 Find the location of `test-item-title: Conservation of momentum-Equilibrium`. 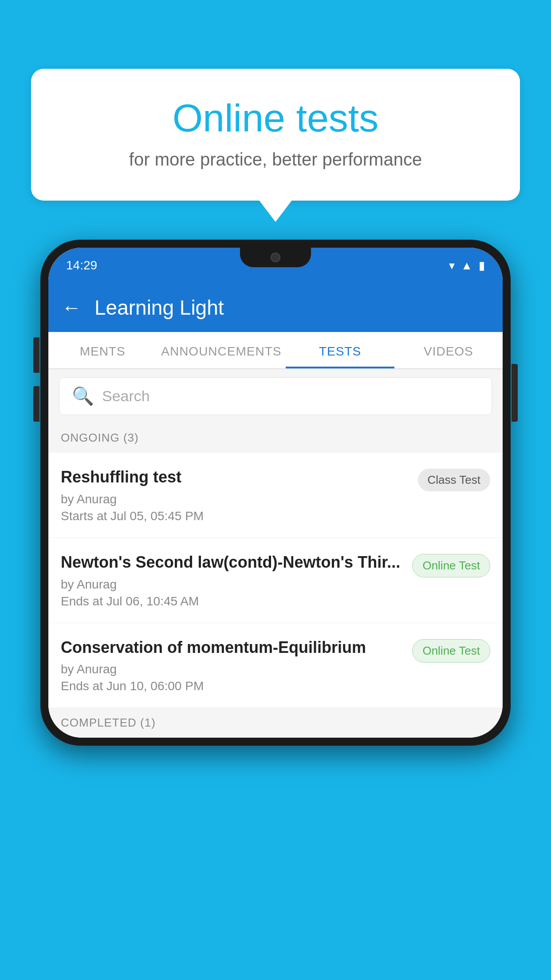

test-item-title: Conservation of momentum-Equilibrium is located at coordinates (232, 648).